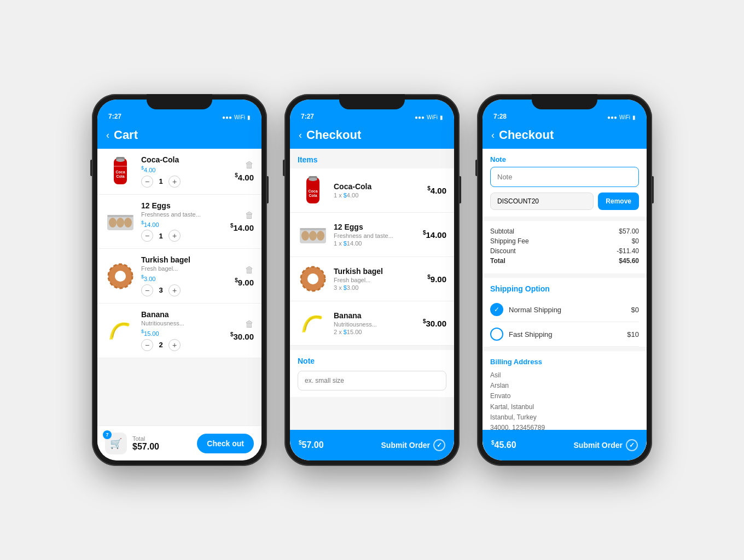  Describe the element at coordinates (565, 136) in the screenshot. I see `checkout-header-3: ‹ Checkout` at that location.